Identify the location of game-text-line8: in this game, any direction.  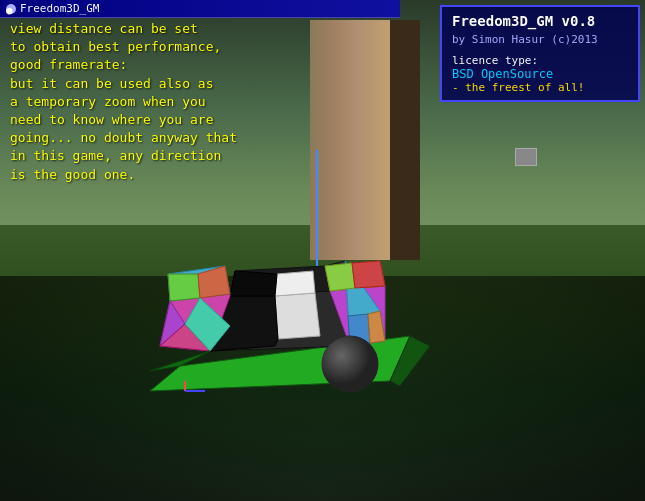
(124, 156).